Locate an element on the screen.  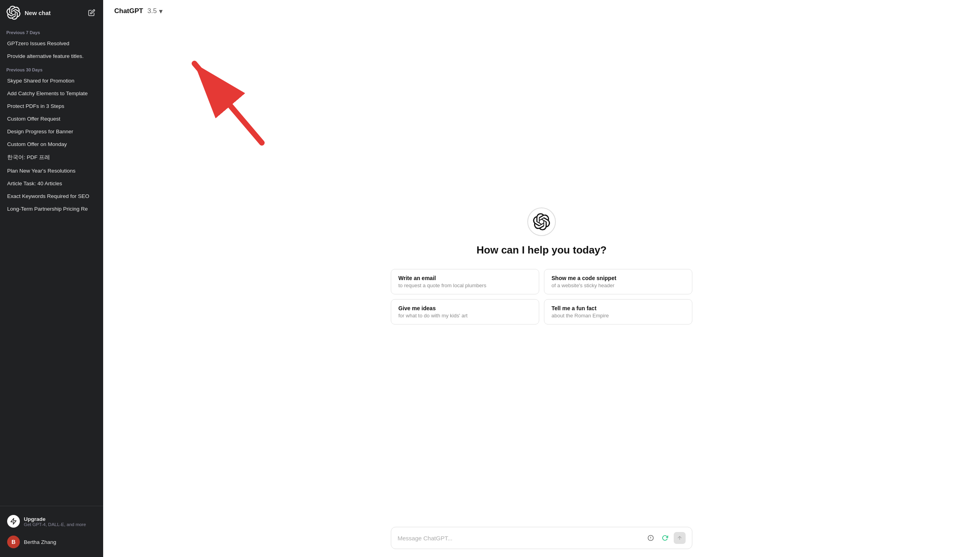
suggestion-sub-1: of a website's sticky header is located at coordinates (618, 286).